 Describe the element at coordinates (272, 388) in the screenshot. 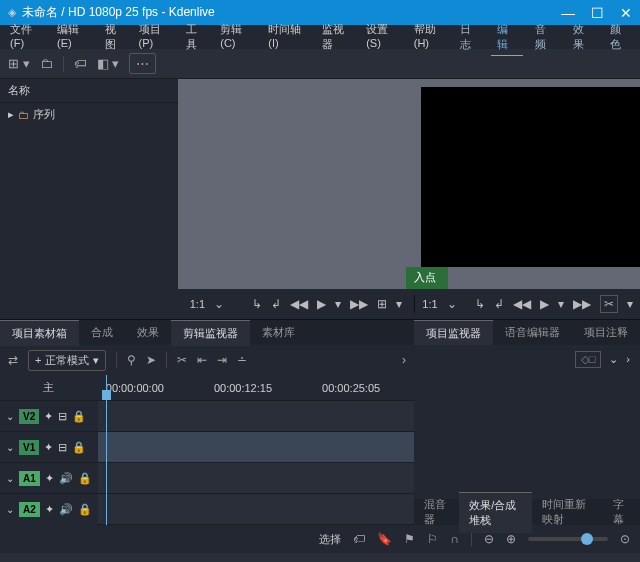

I see `timeline-ruler: 00:00:00:00 00:00:12:15 00:00:25:05 00:` at that location.